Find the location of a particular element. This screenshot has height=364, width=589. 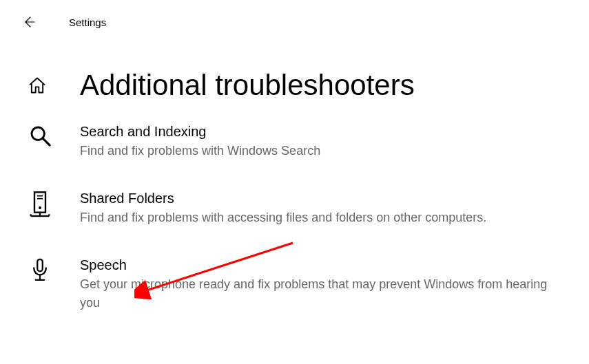

troubleshooter-item-shared-folders: Shared Folders Find and fix problems wit… is located at coordinates (309, 208).